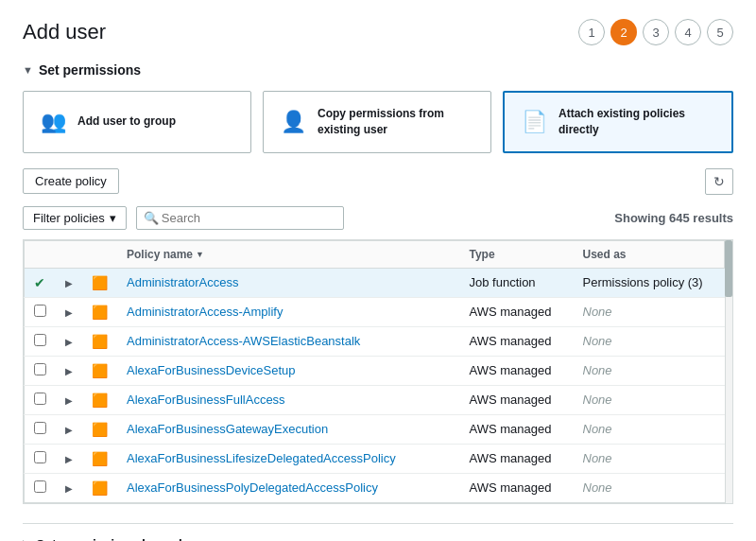 This screenshot has width=756, height=541. What do you see at coordinates (69, 218) in the screenshot?
I see `filter-label: Filter policies` at bounding box center [69, 218].